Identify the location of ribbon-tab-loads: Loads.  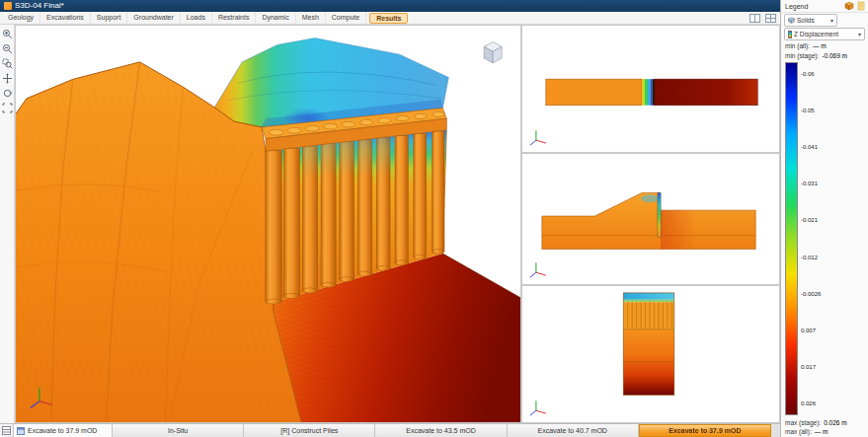
(197, 18).